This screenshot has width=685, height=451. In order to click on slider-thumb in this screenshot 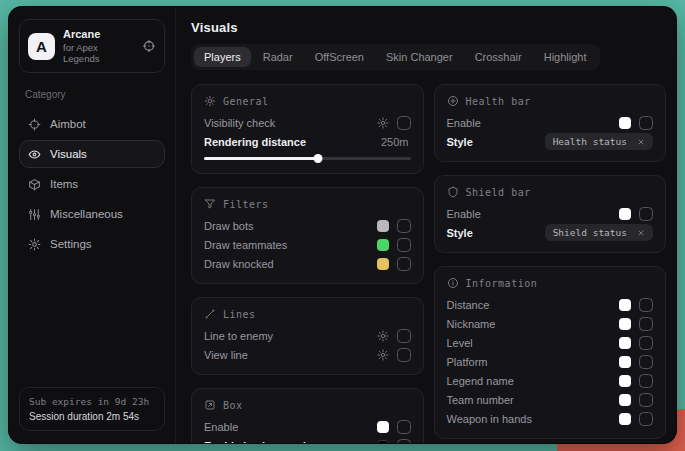, I will do `click(318, 158)`.